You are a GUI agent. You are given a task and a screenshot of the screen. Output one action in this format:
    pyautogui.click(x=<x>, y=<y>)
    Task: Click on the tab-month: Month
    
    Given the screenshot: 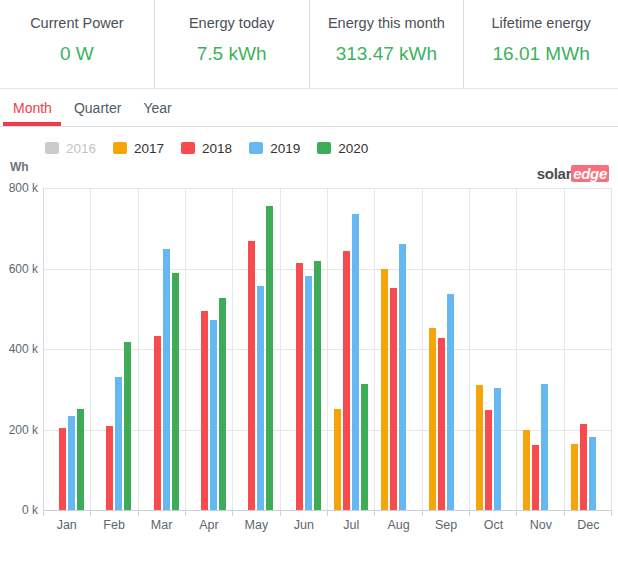 What is the action you would take?
    pyautogui.click(x=32, y=108)
    